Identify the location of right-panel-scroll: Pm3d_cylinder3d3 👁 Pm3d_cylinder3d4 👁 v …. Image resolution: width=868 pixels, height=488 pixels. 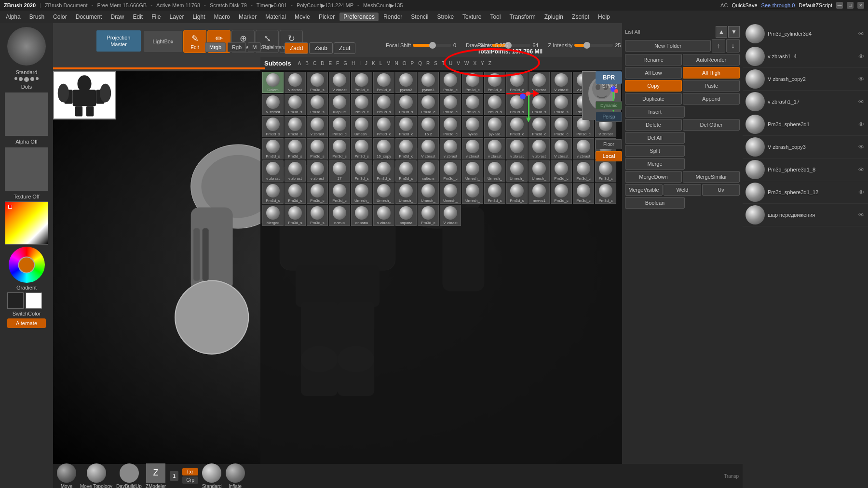
(805, 244).